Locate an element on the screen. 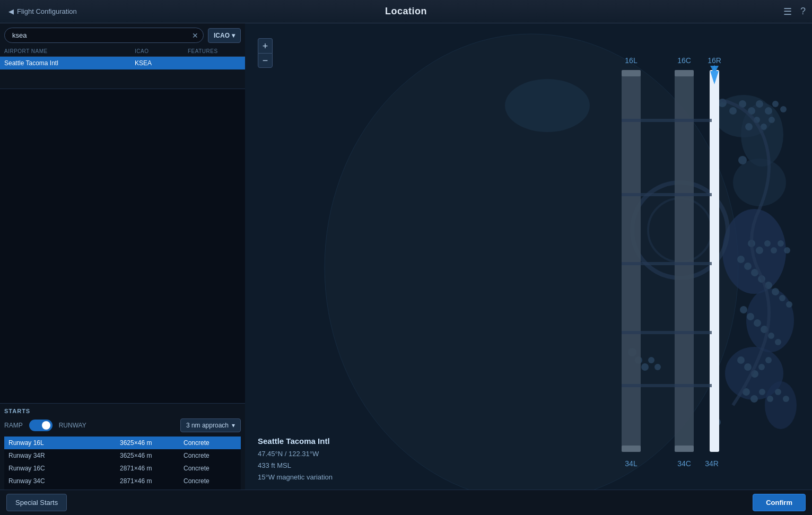  help-icon: ? is located at coordinates (803, 12).